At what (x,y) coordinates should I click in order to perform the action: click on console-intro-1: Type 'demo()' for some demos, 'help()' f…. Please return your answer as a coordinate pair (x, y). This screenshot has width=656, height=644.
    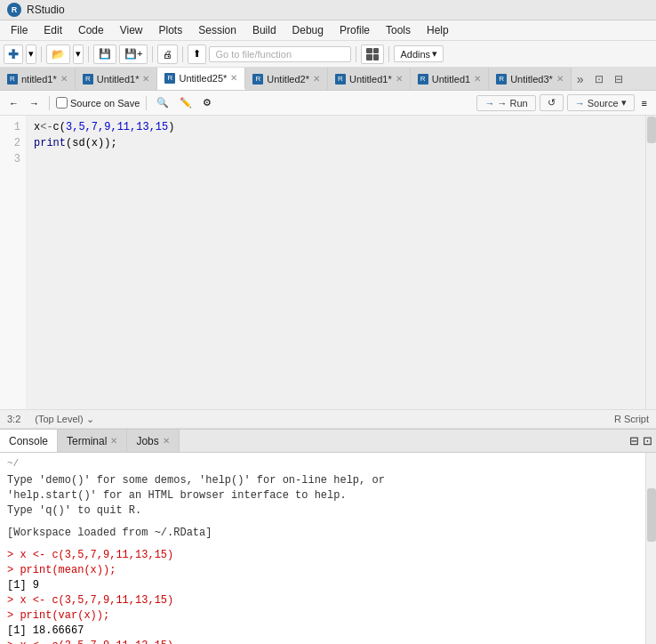
    Looking at the image, I should click on (328, 480).